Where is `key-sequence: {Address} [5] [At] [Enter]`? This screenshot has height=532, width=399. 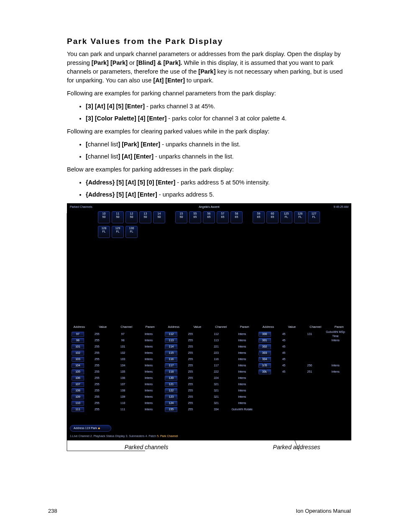
key-sequence: {Address} [5] [At] [Enter] is located at coordinates (121, 194).